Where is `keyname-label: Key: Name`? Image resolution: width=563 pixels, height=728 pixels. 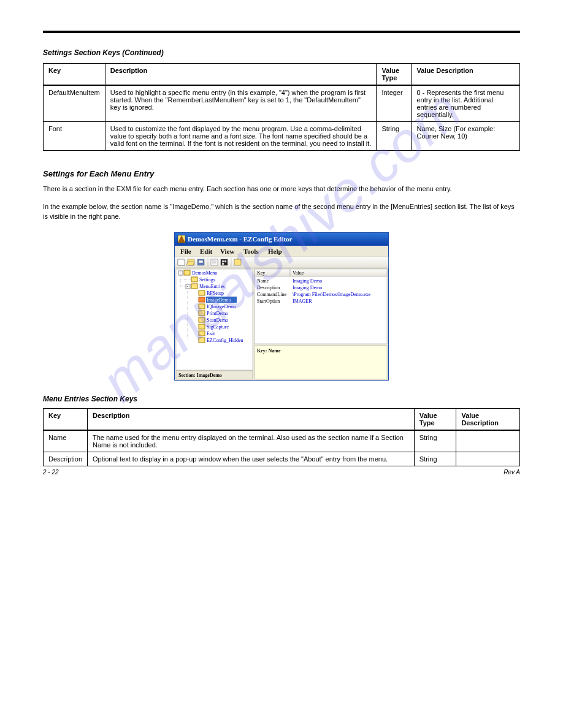 keyname-label: Key: Name is located at coordinates (269, 351).